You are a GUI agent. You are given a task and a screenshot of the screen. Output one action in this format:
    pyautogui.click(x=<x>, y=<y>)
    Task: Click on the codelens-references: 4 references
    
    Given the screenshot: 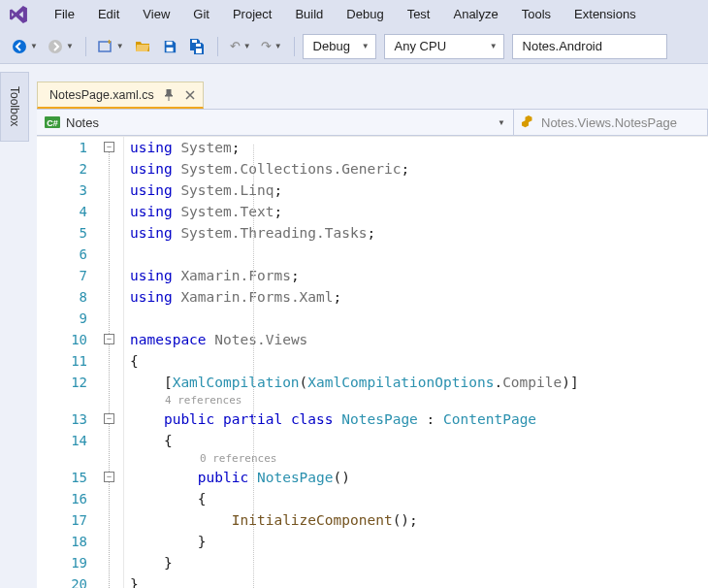 What is the action you would take?
    pyautogui.click(x=419, y=401)
    